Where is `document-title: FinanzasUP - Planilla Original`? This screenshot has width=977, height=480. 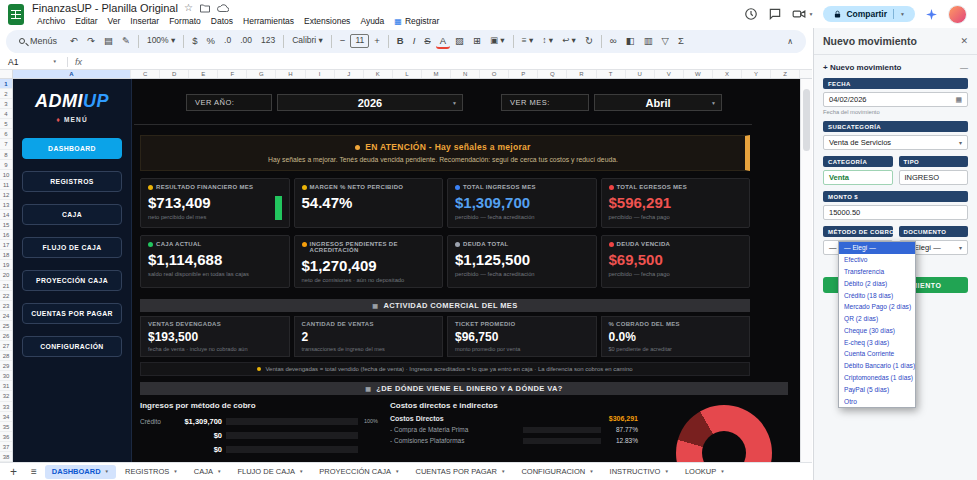 document-title: FinanzasUP - Planilla Original is located at coordinates (105, 8).